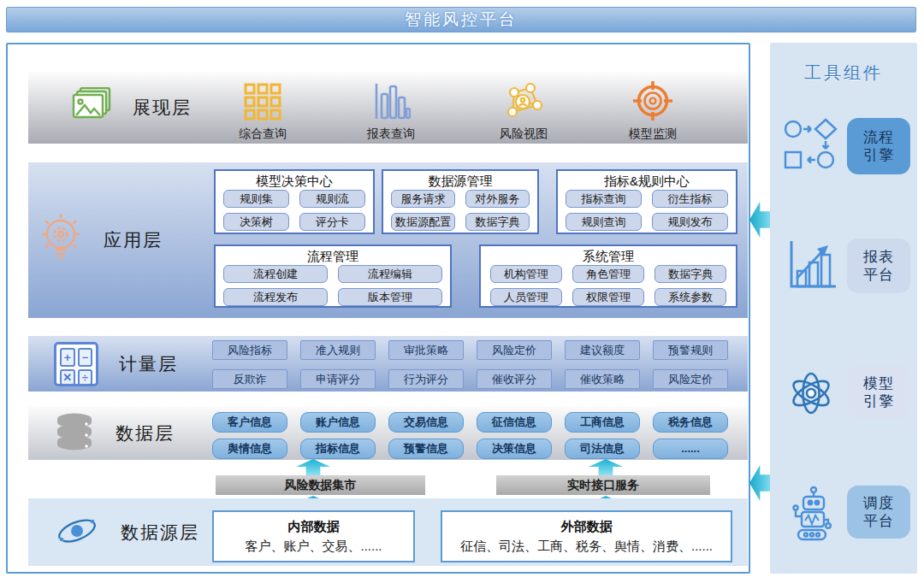 The height and width of the screenshot is (583, 924). Describe the element at coordinates (61, 240) in the screenshot. I see `lightbulb-gear-icon` at that location.